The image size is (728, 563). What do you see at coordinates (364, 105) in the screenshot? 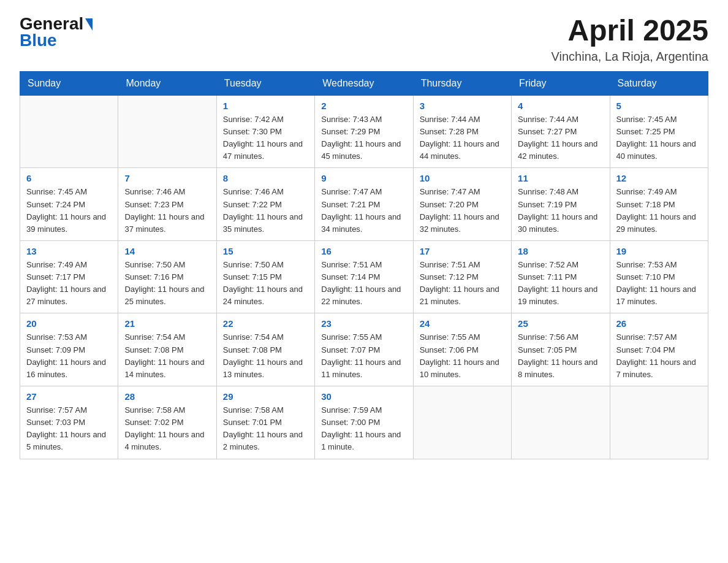
I see `day-number: 2` at bounding box center [364, 105].